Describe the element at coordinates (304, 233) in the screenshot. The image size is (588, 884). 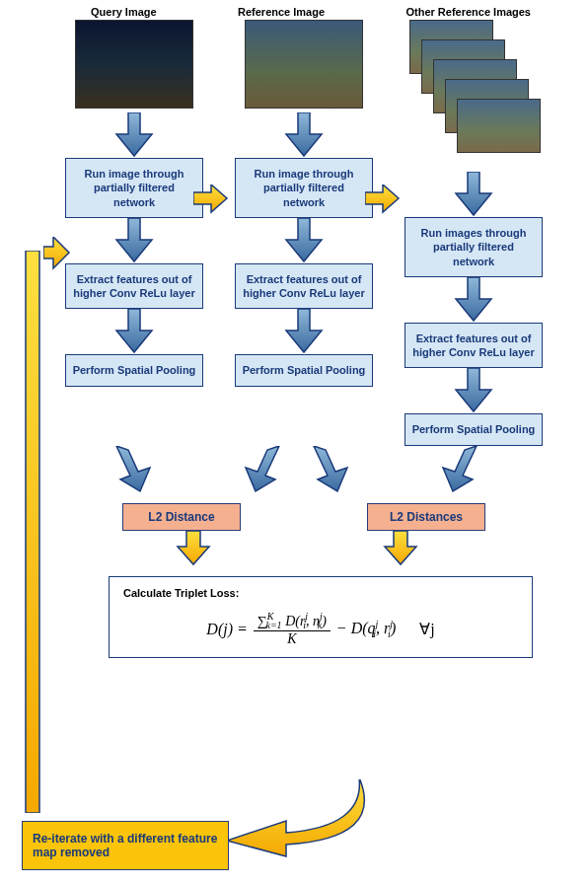
I see `reference-column: Run image through partially filtered net…` at that location.